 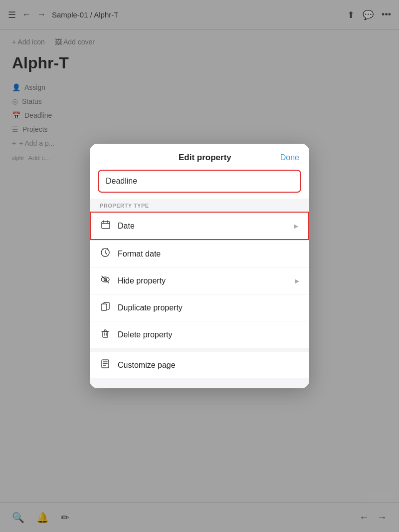 What do you see at coordinates (106, 226) in the screenshot?
I see `date-type-icon` at bounding box center [106, 226].